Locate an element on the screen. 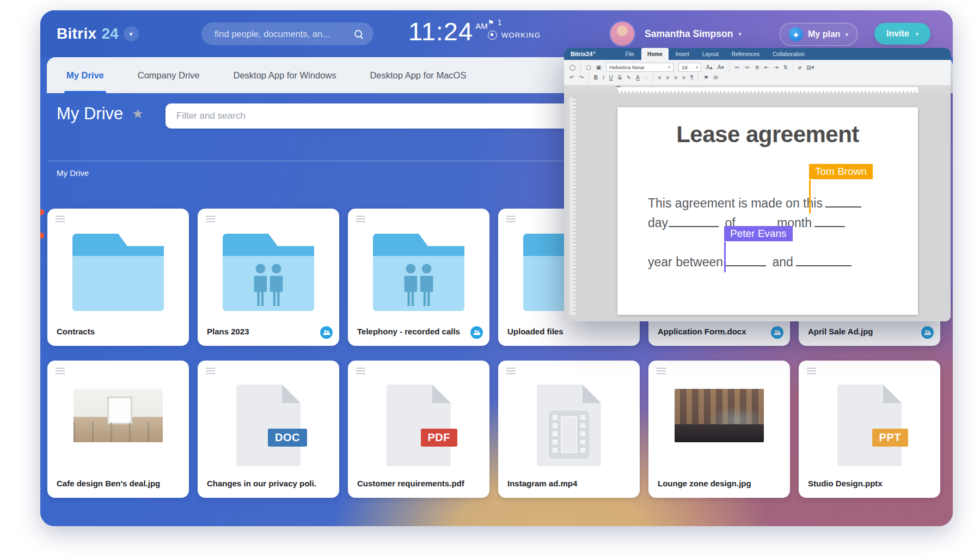 Image resolution: width=980 pixels, height=555 pixels. indent-icon: ⇥ is located at coordinates (776, 68).